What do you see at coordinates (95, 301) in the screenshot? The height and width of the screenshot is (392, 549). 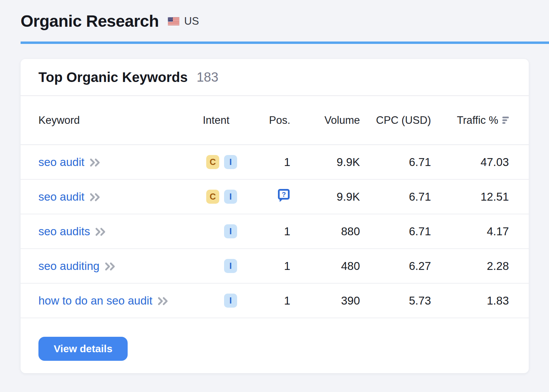 I see `keyword-text: how to do an seo audit` at bounding box center [95, 301].